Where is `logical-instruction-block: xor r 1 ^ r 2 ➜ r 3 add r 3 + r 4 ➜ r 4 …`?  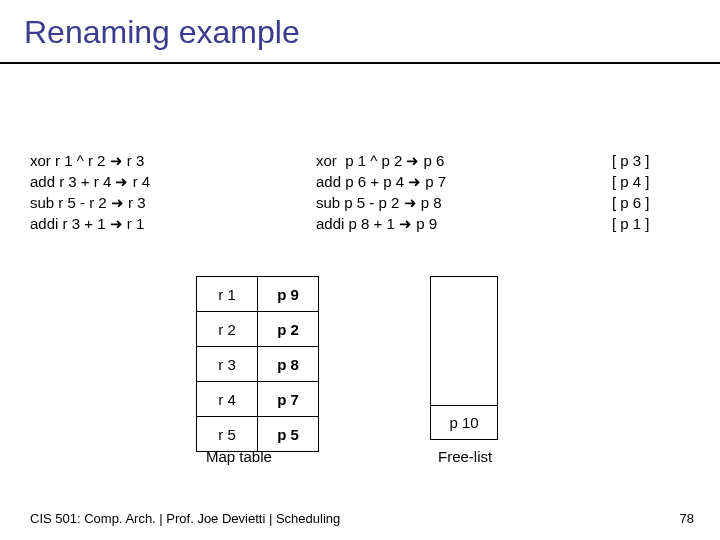
logical-instruction-block: xor r 1 ^ r 2 ➜ r 3 add r 3 + r 4 ➜ r 4 … is located at coordinates (90, 192).